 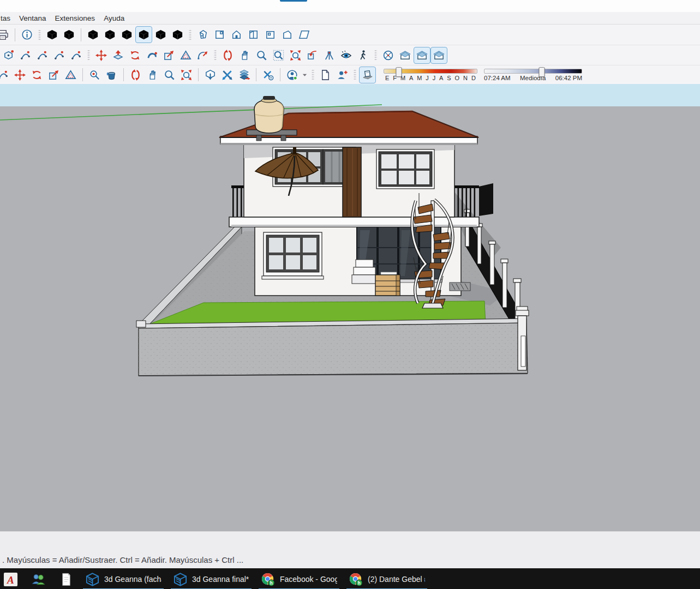 I want to click on pie-tool-icon, so click(x=76, y=56).